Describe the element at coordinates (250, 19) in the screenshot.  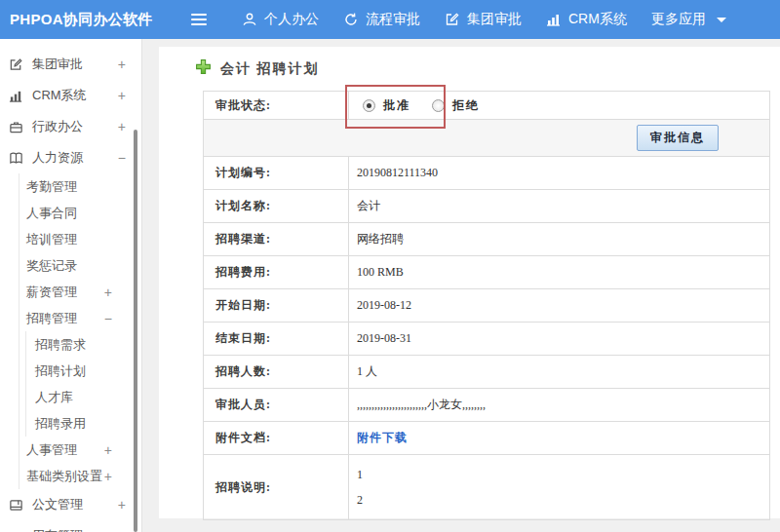
I see `user-icon` at that location.